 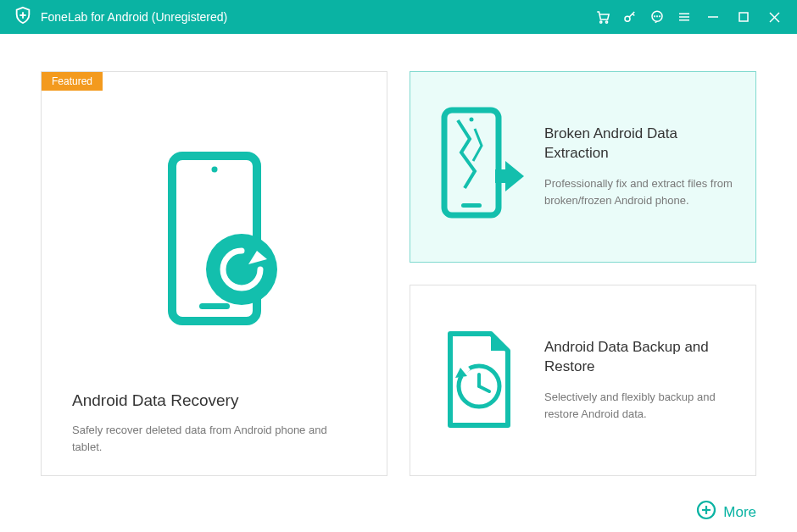 I want to click on card-description: Selectively and flexibly backup and rest…, so click(x=639, y=406).